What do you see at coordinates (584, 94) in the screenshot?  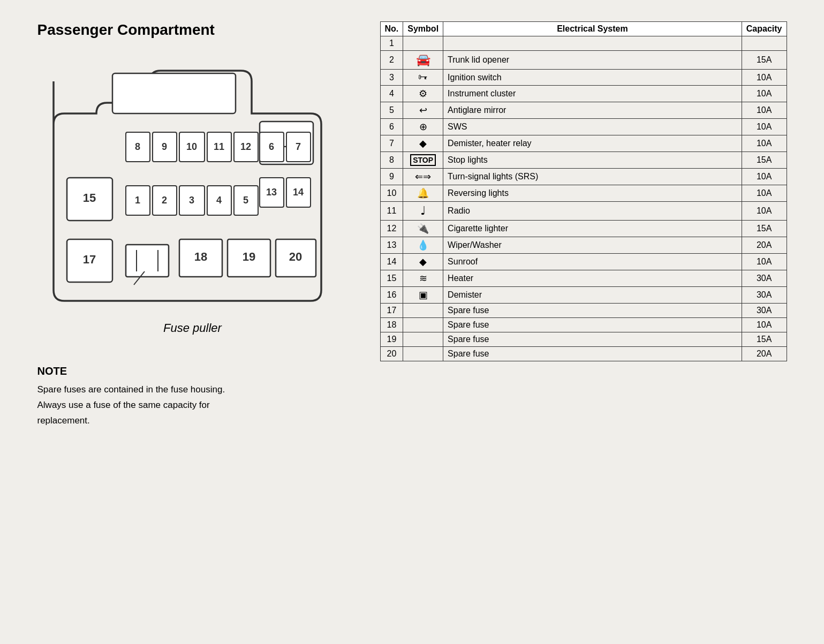 I see `table-row: 4 ⚙ Instrument cluster 10A` at bounding box center [584, 94].